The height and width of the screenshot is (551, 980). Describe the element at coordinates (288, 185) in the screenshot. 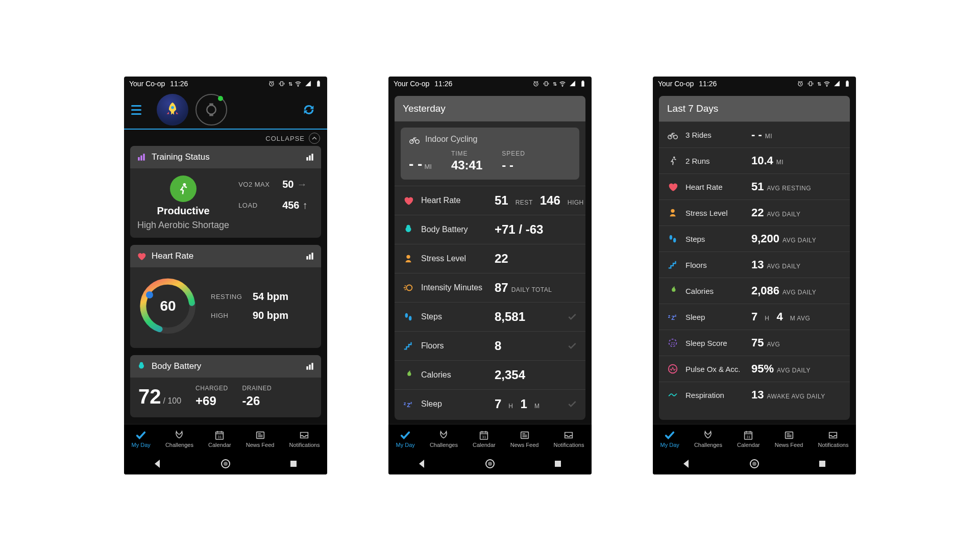

I see `vo2max-value: 50` at that location.